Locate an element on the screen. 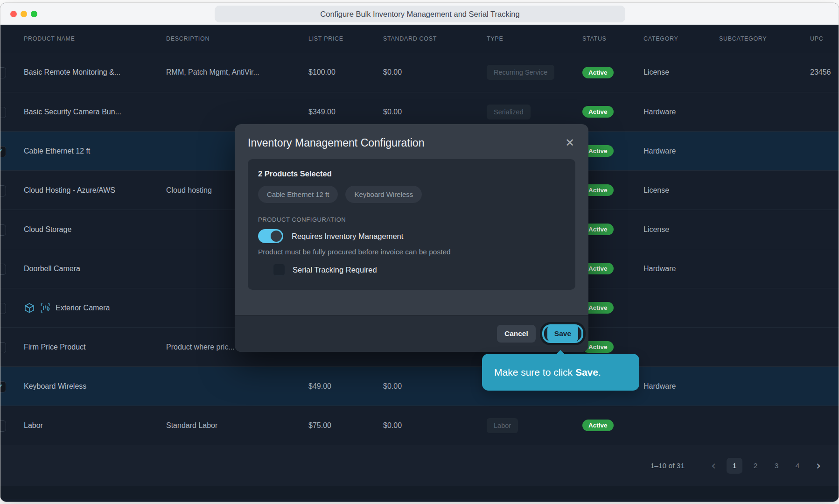 Image resolution: width=839 pixels, height=504 pixels. column-header-description: DESCRIPTION is located at coordinates (237, 39).